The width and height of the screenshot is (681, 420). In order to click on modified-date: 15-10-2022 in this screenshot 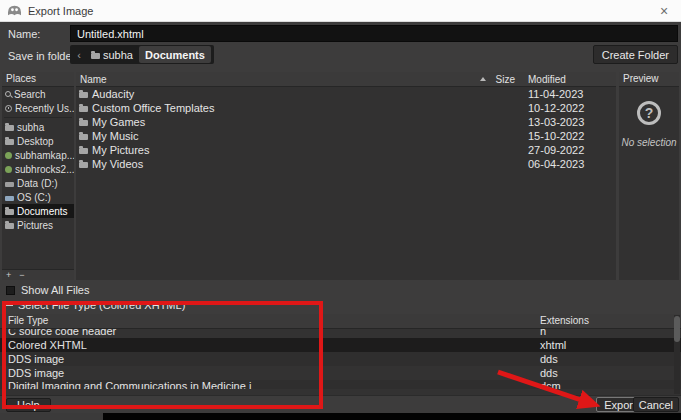, I will do `click(566, 136)`.